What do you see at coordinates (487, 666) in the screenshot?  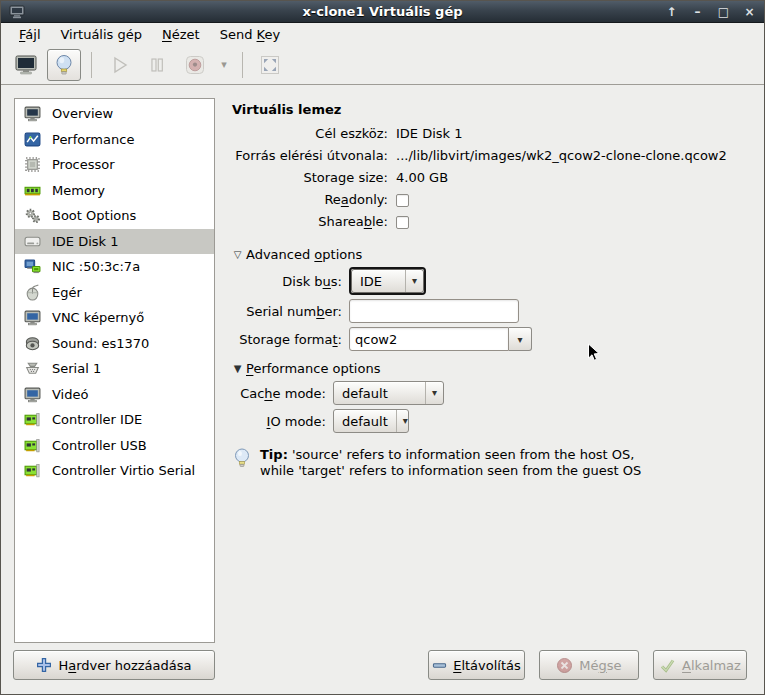 I see `remove-label: Eltávolítás` at bounding box center [487, 666].